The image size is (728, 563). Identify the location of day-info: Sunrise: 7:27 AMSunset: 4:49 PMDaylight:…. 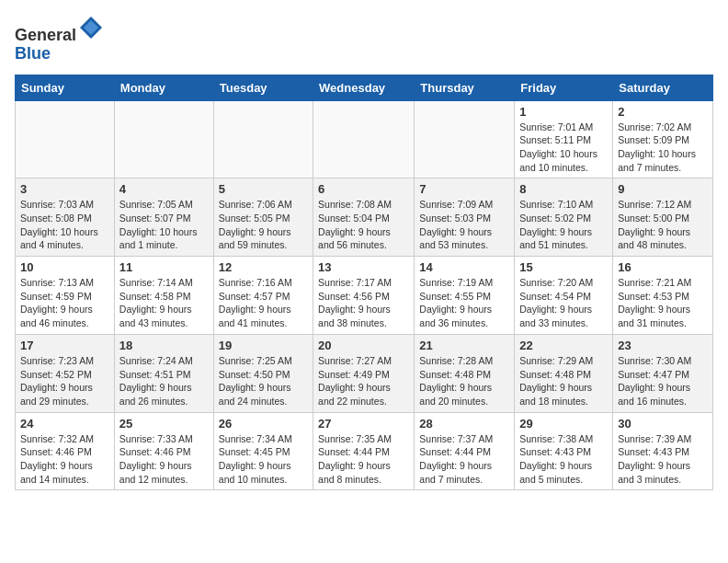
(364, 381).